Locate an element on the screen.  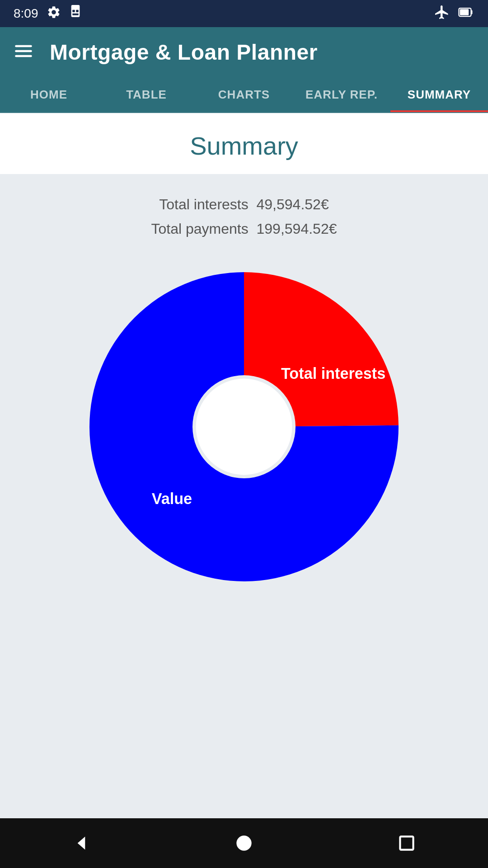
back-button is located at coordinates (81, 843).